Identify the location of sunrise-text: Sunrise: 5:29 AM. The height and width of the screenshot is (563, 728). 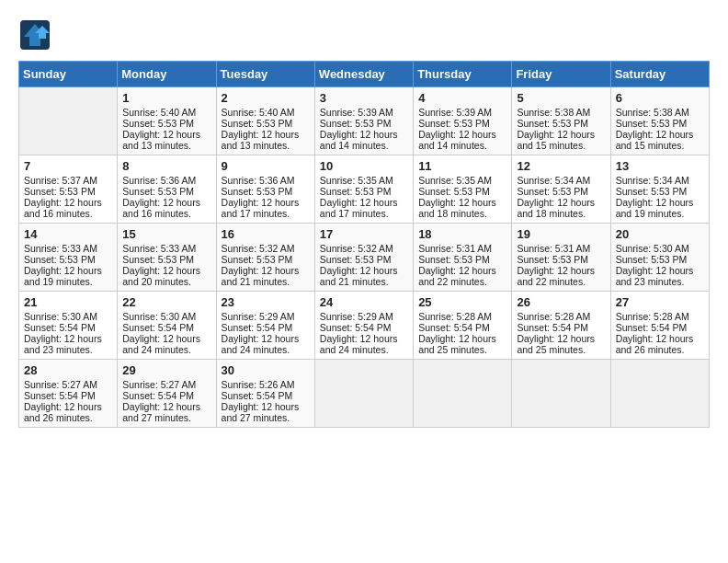
(357, 316).